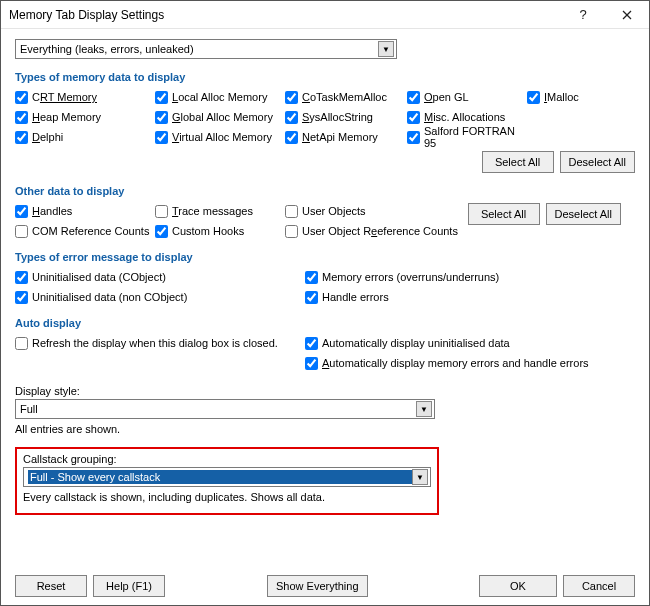  Describe the element at coordinates (325, 429) in the screenshot. I see `all-entries-text: All entries are shown.` at that location.